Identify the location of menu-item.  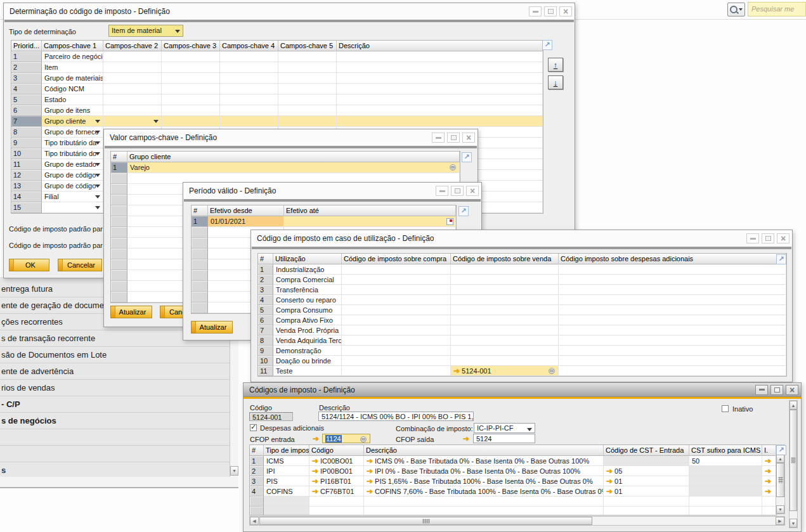
(115, 454).